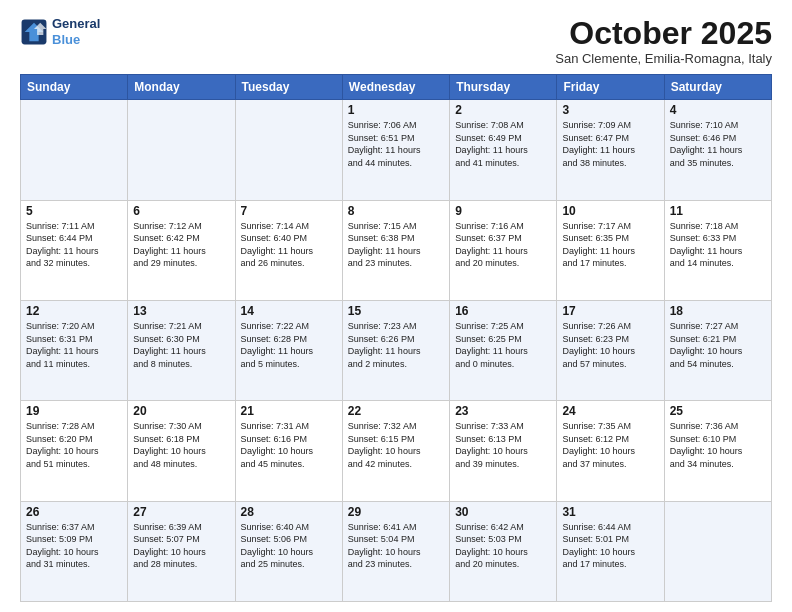 Image resolution: width=792 pixels, height=612 pixels. What do you see at coordinates (182, 88) in the screenshot?
I see `calendar-header-monday: Monday` at bounding box center [182, 88].